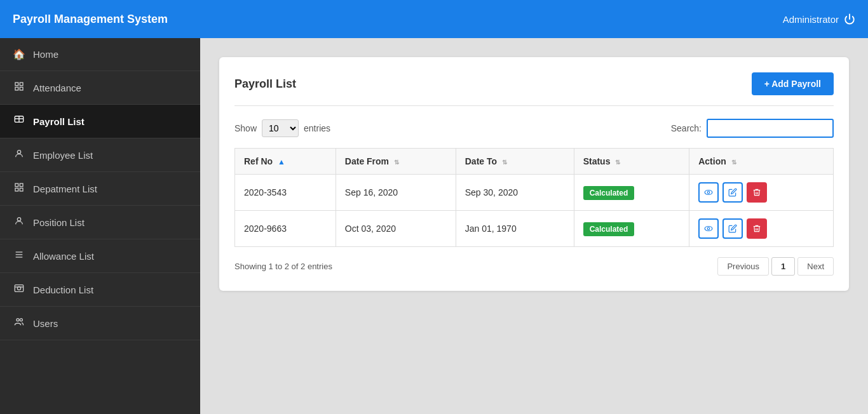 This screenshot has width=868, height=414. Describe the element at coordinates (515, 161) in the screenshot. I see `col-date-to: Date To ⇅` at that location.